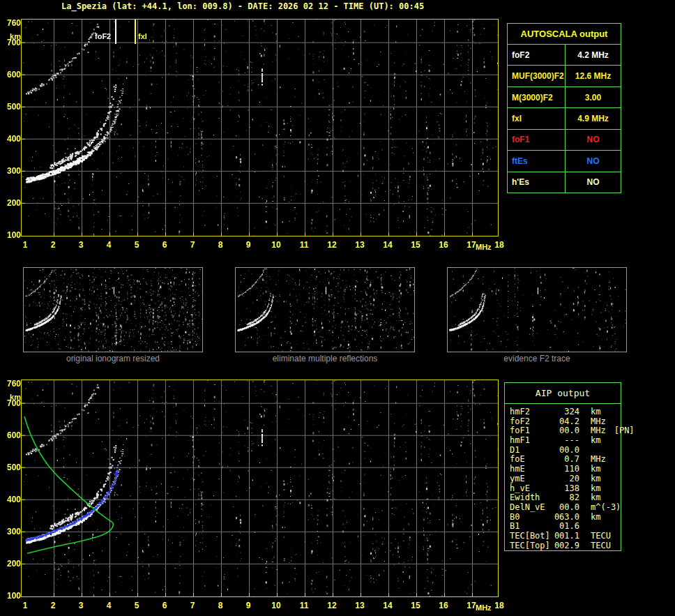 The height and width of the screenshot is (616, 675). What do you see at coordinates (537, 54) in the screenshot?
I see `autoscala-row-label: foF2` at bounding box center [537, 54].